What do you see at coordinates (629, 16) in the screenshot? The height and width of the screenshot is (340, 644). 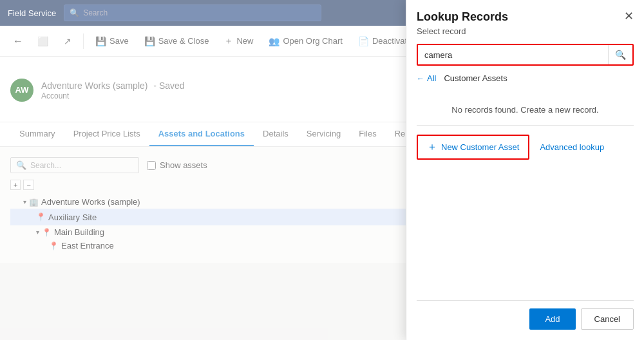 I see `lookup-close-button: ✕` at bounding box center [629, 16].